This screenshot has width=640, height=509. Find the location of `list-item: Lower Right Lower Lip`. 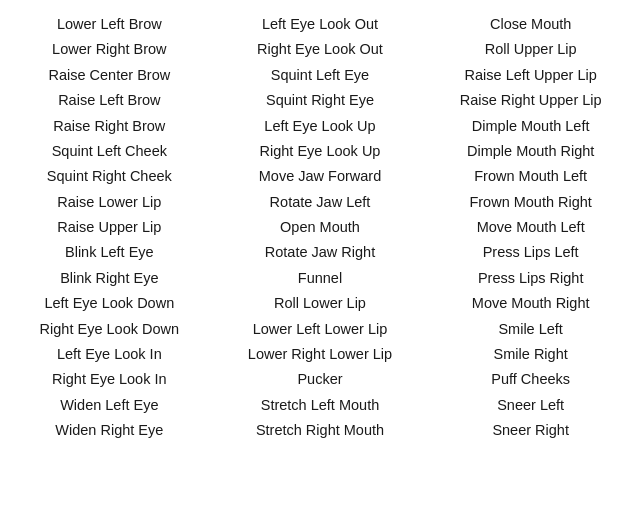

list-item: Lower Right Lower Lip is located at coordinates (320, 354).